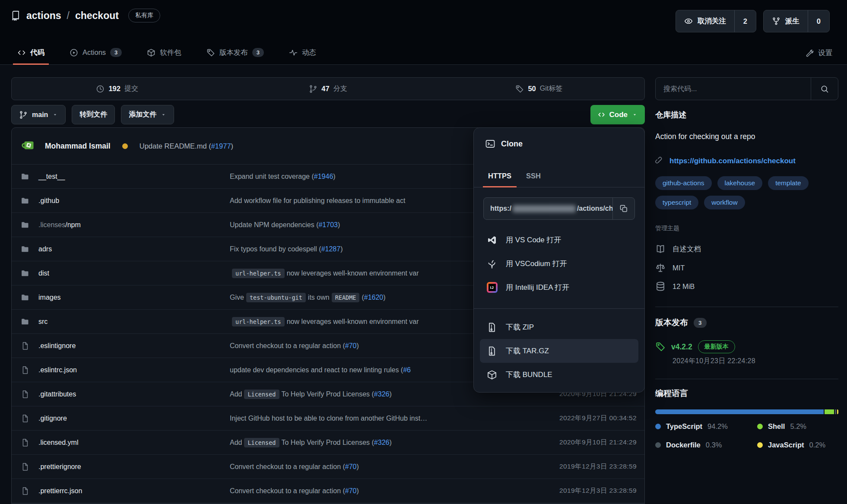 This screenshot has width=847, height=504. What do you see at coordinates (500, 177) in the screenshot?
I see `tab-https: HTTPS` at bounding box center [500, 177].